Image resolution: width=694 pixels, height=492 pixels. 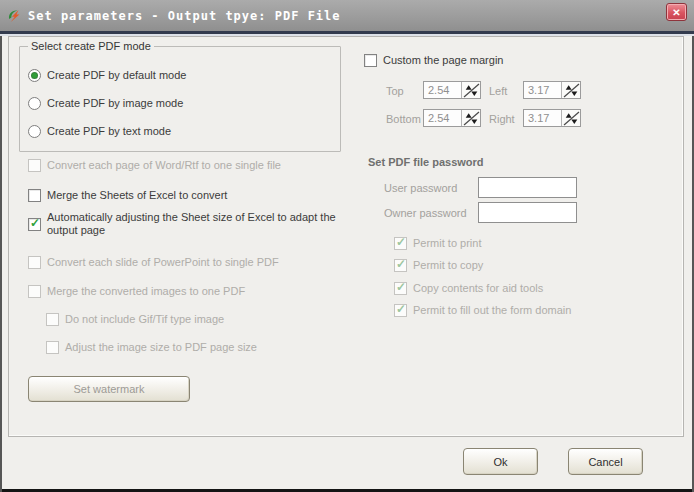 What do you see at coordinates (426, 213) in the screenshot?
I see `owner-password-label: Owner password` at bounding box center [426, 213].